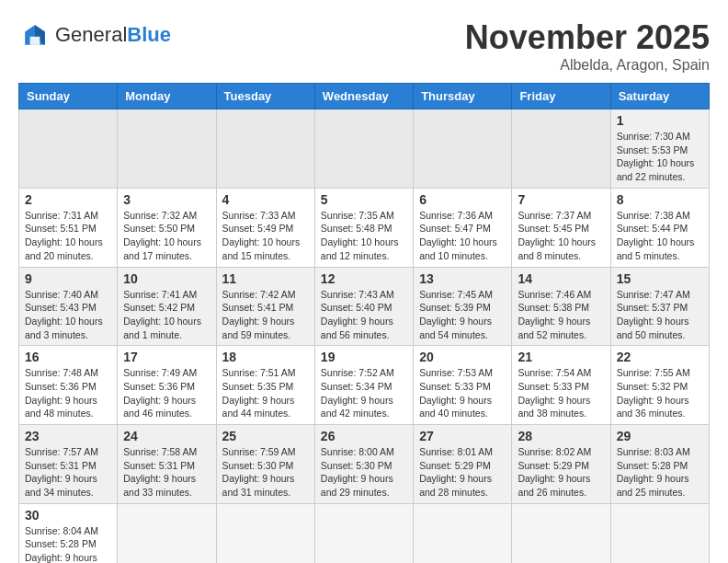 Image resolution: width=728 pixels, height=563 pixels. I want to click on calendar-day-cell: 12Sunrise: 7:43 AM Sunset: 5:40 PM Dayli…, so click(364, 306).